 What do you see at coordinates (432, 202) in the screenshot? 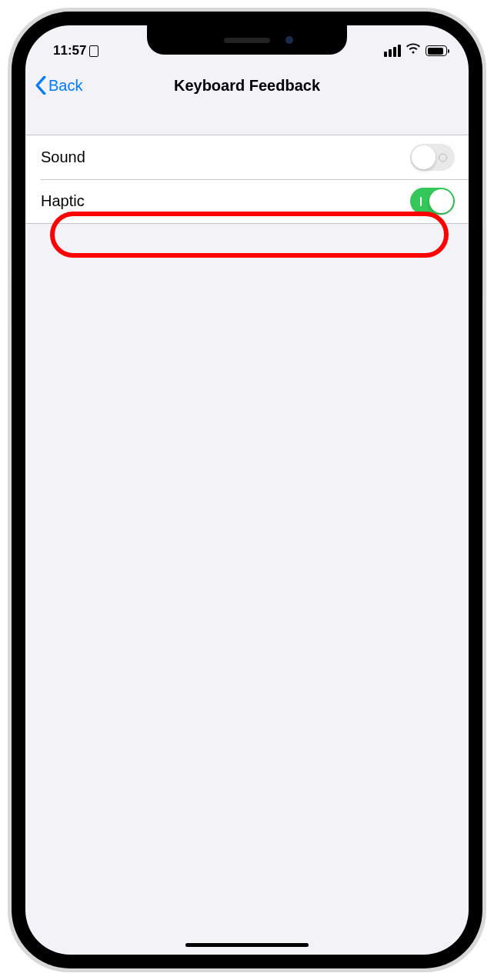
I see `haptic-toggle` at bounding box center [432, 202].